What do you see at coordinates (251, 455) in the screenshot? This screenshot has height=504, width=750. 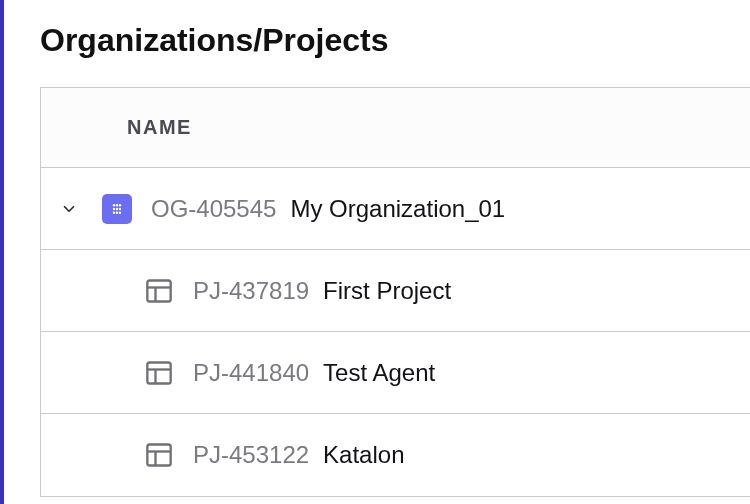 I see `project-id: PJ-453122` at bounding box center [251, 455].